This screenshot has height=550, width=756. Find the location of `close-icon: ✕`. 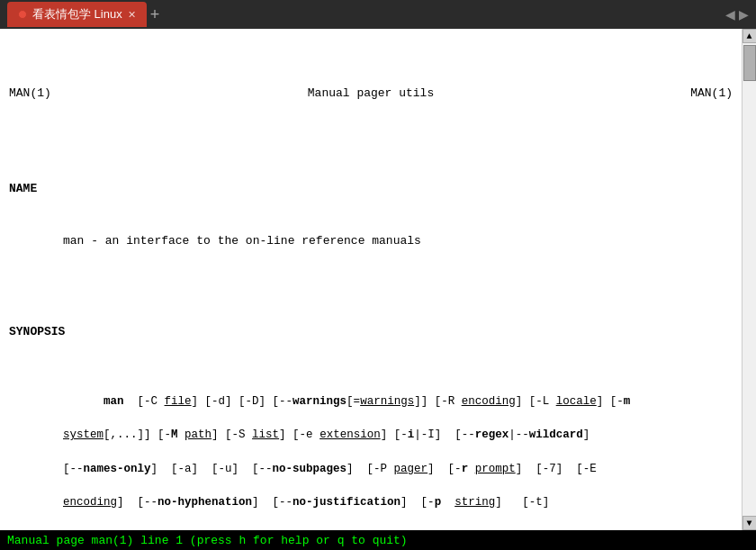

close-icon: ✕ is located at coordinates (131, 14).